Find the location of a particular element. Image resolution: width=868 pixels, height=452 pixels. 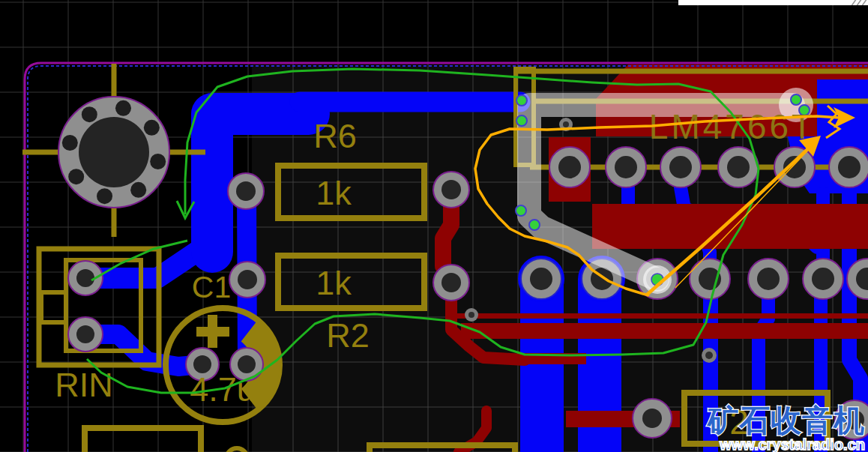

label-r2-value: 1k is located at coordinates (334, 283).